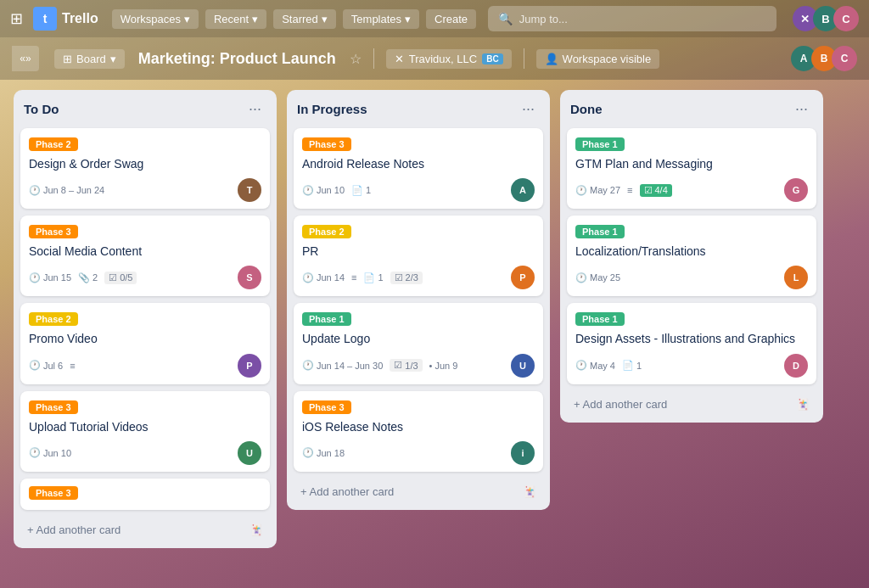 Image resolution: width=869 pixels, height=588 pixels. I want to click on card-title: Update Logo, so click(418, 339).